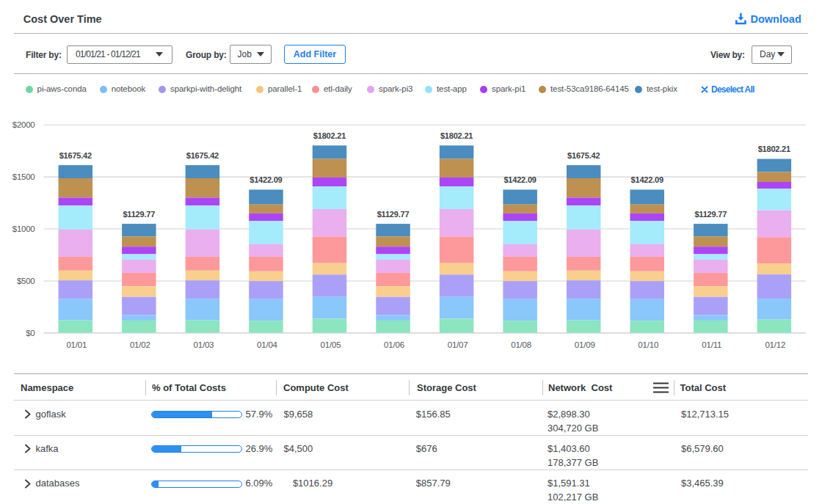 This screenshot has height=504, width=822. What do you see at coordinates (267, 345) in the screenshot?
I see `svg-text: 01/04` at bounding box center [267, 345].